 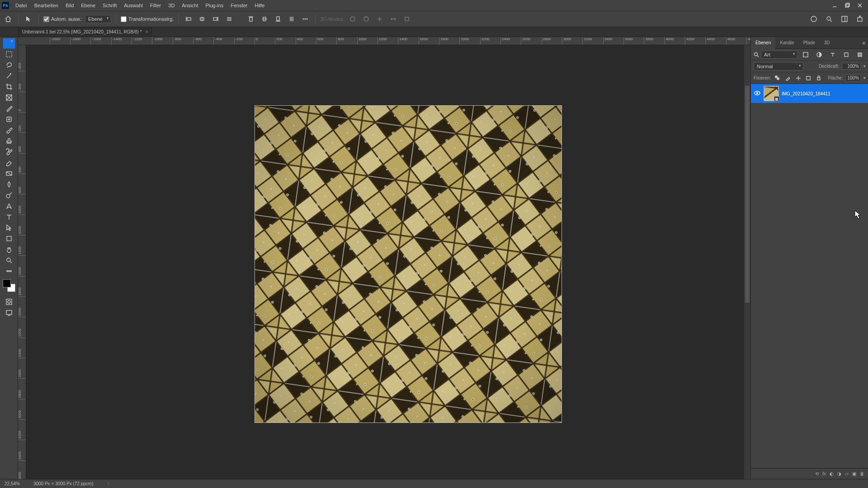 What do you see at coordinates (9, 260) in the screenshot?
I see `zoom-tool` at bounding box center [9, 260].